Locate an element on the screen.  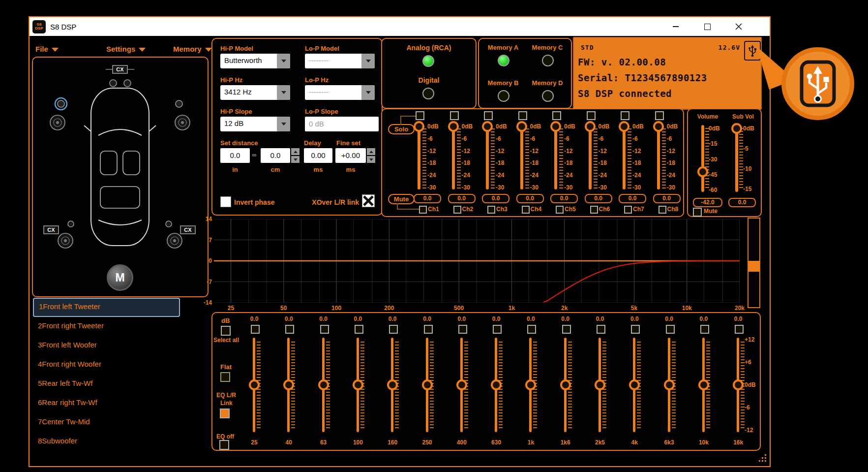
hp-freq-select: 3412 Hz is located at coordinates (255, 93).